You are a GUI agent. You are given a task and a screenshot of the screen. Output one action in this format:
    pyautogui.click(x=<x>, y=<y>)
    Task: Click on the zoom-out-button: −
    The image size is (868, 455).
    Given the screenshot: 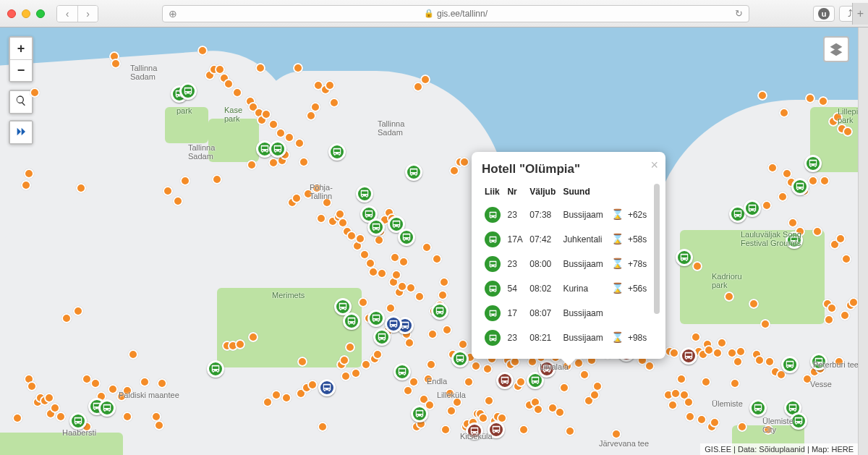 What is the action you would take?
    pyautogui.click(x=21, y=70)
    